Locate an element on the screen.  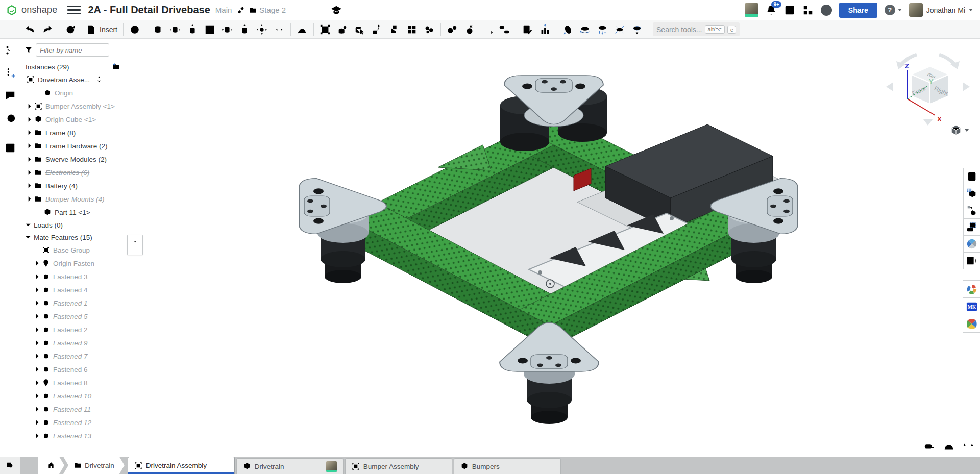
mate-row: Fastened 4 is located at coordinates (72, 290).